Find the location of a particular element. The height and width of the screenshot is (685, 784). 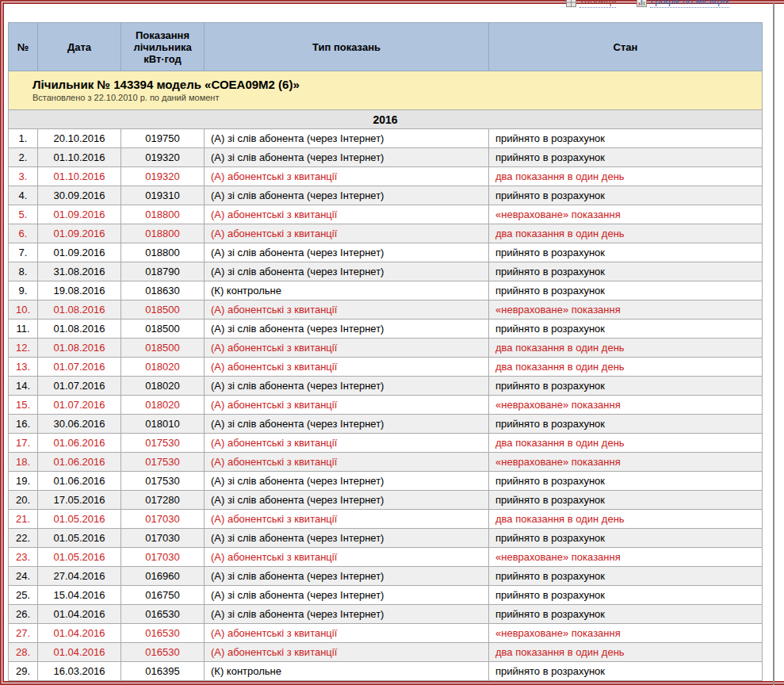

row-number: 25. is located at coordinates (24, 595).